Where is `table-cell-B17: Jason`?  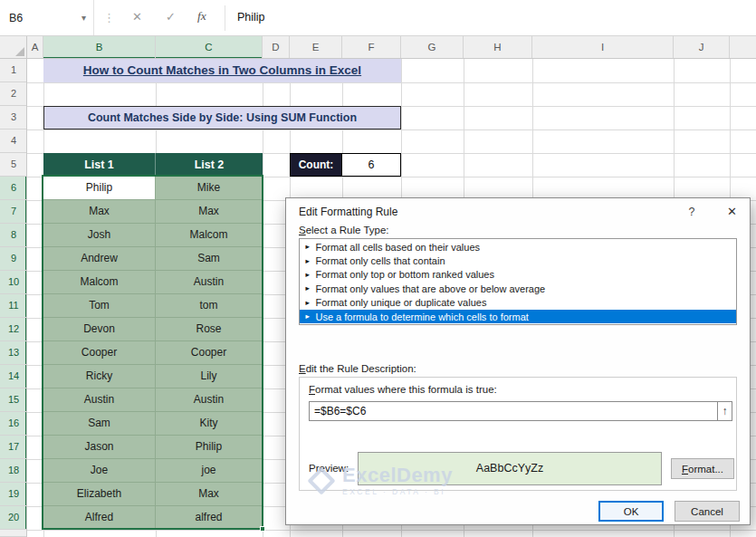
table-cell-B17: Jason is located at coordinates (100, 447).